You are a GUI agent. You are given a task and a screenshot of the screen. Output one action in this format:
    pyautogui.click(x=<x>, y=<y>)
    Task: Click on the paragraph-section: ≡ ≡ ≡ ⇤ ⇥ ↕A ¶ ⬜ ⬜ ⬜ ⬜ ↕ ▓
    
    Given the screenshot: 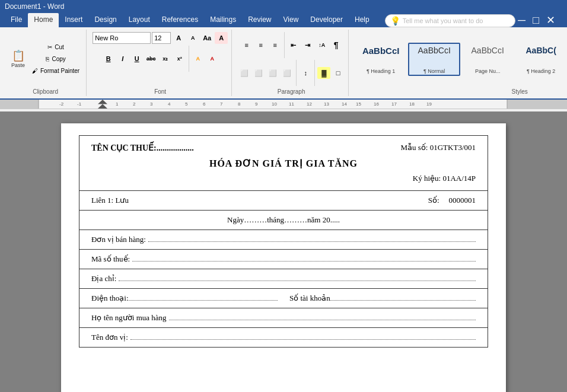 What is the action you would take?
    pyautogui.click(x=292, y=63)
    